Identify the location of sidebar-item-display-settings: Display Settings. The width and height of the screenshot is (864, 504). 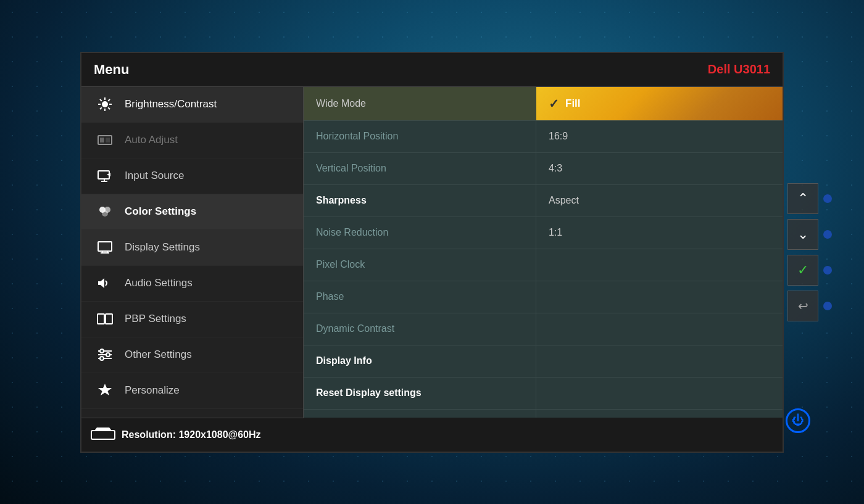
(193, 248).